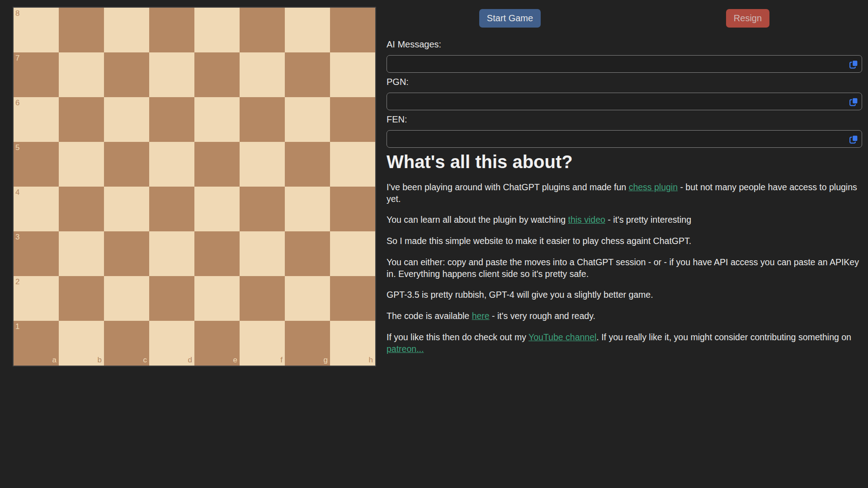 Image resolution: width=868 pixels, height=488 pixels. What do you see at coordinates (36, 254) in the screenshot?
I see `board-square-a3: 3` at bounding box center [36, 254].